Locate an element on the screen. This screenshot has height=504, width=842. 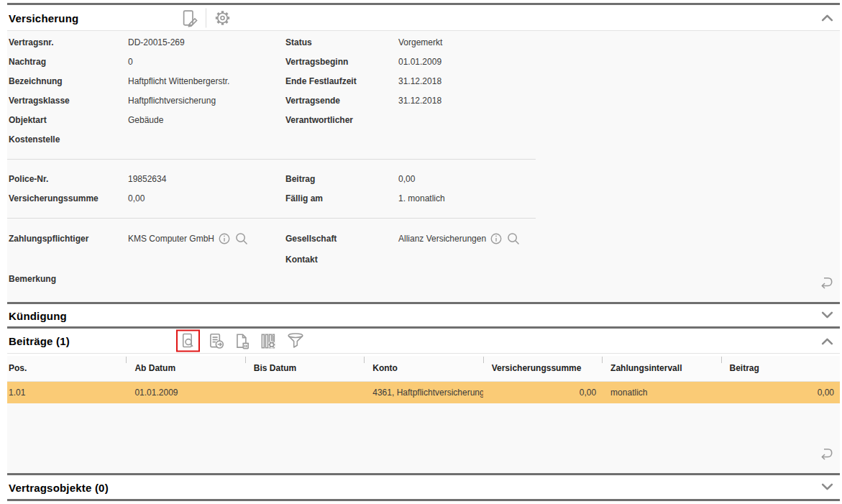
panel-title-versicherung: Versicherung is located at coordinates (43, 17).